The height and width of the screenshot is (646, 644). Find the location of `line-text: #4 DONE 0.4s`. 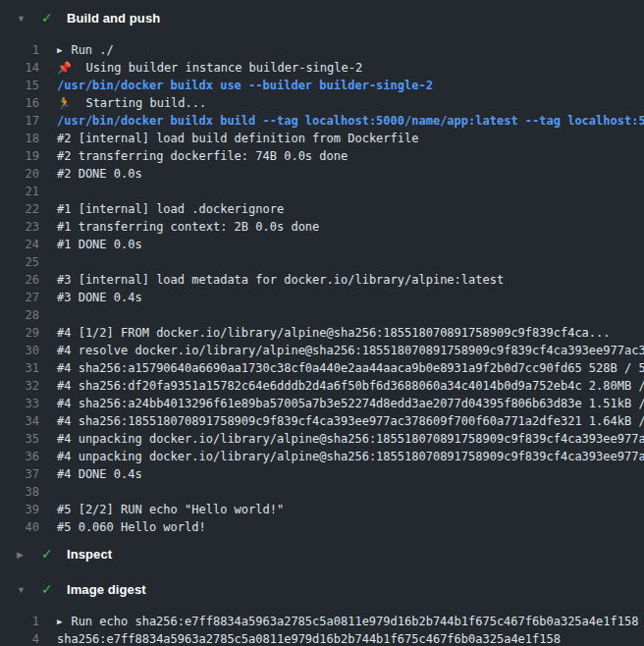

line-text: #4 DONE 0.4s is located at coordinates (100, 474).